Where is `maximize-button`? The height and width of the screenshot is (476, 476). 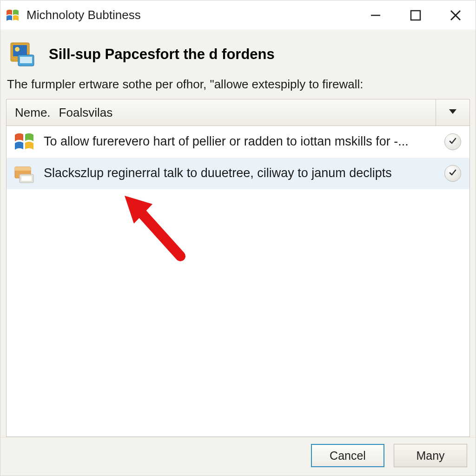
maximize-button is located at coordinates (416, 15).